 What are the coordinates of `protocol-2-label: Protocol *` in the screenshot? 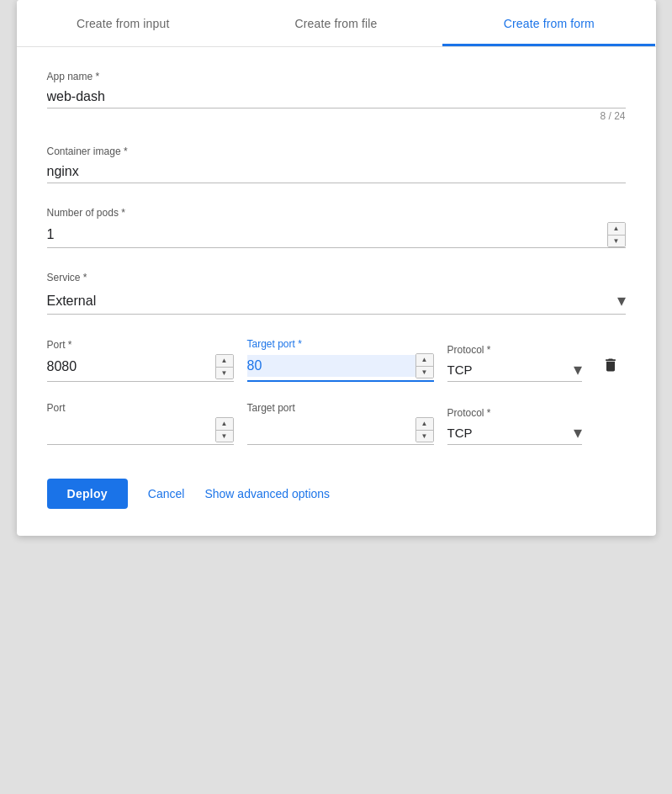 It's located at (515, 413).